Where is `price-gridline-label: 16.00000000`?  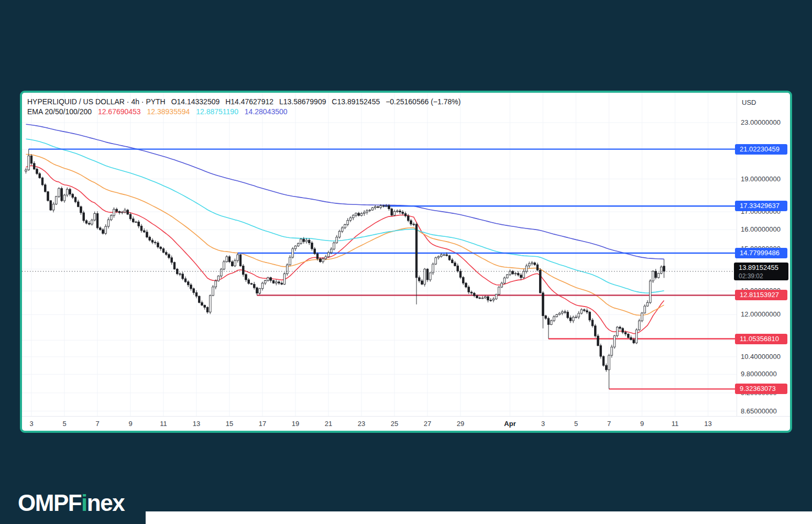
price-gridline-label: 16.00000000 is located at coordinates (761, 230).